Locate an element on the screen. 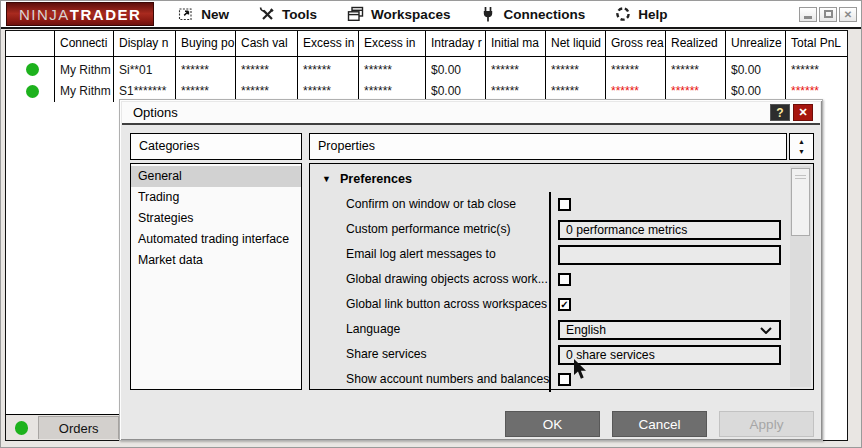 This screenshot has height=448, width=862. help-icon: ? is located at coordinates (780, 113).